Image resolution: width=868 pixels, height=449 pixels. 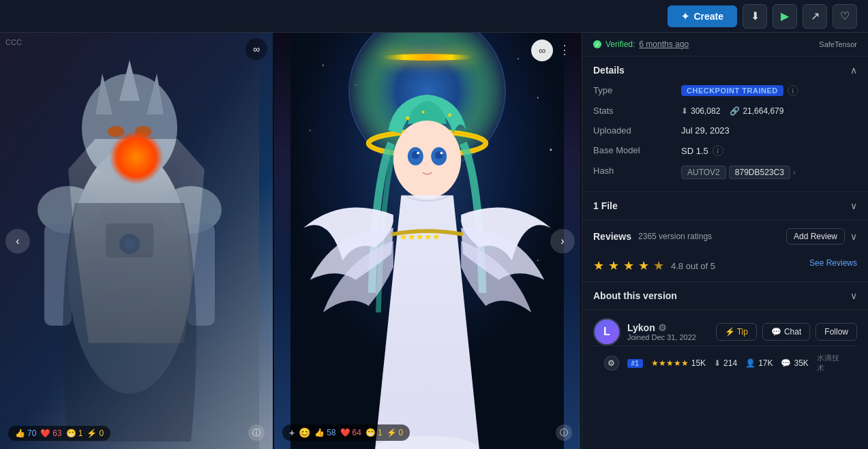 What do you see at coordinates (836, 332) in the screenshot?
I see `follow-button: Follow` at bounding box center [836, 332].